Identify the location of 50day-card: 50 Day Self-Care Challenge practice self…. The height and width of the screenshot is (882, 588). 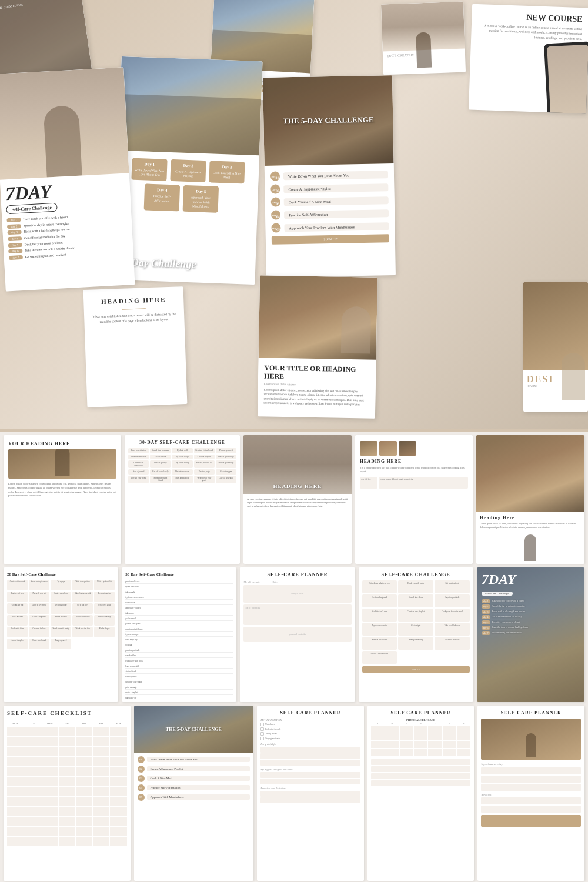
(179, 635).